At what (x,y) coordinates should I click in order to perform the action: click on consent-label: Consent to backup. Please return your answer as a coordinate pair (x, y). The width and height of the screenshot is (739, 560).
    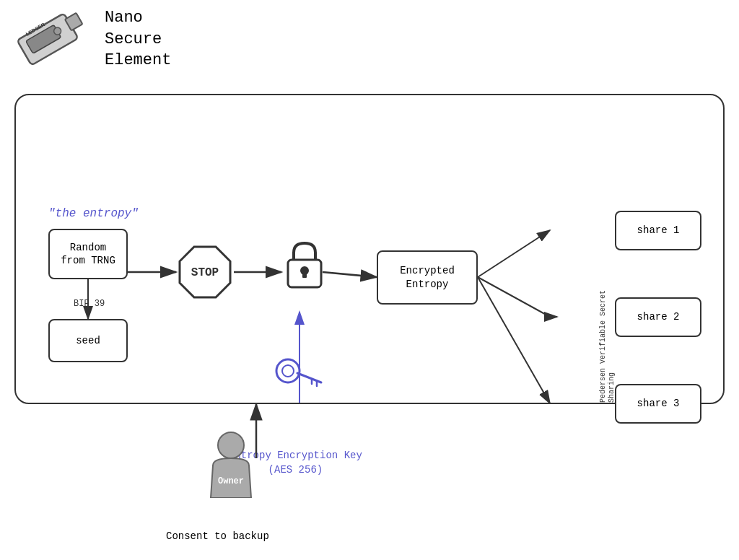
    Looking at the image, I should click on (218, 536).